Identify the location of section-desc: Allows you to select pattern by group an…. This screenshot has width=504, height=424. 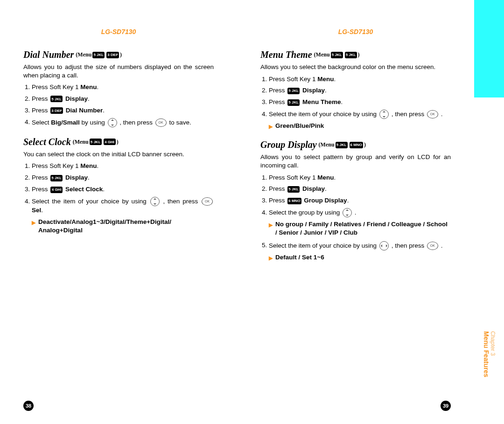
(356, 161).